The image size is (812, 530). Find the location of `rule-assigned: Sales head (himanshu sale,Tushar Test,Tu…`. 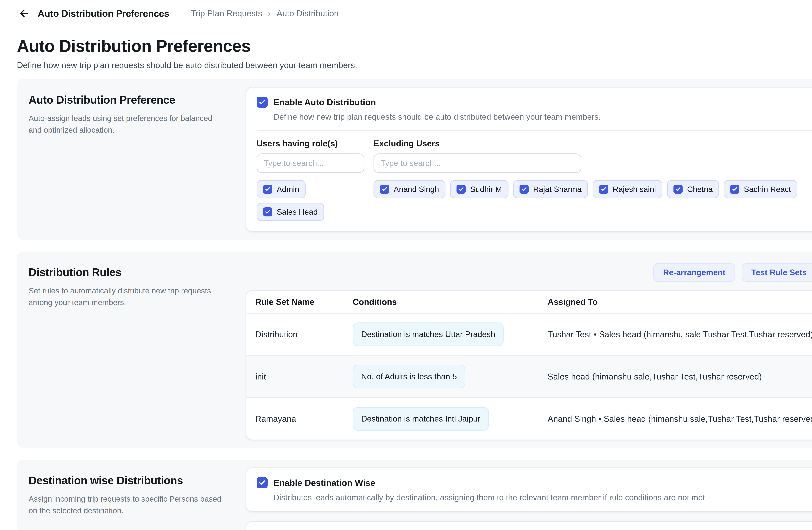

rule-assigned: Sales head (himanshu sale,Tushar Test,Tu… is located at coordinates (675, 377).